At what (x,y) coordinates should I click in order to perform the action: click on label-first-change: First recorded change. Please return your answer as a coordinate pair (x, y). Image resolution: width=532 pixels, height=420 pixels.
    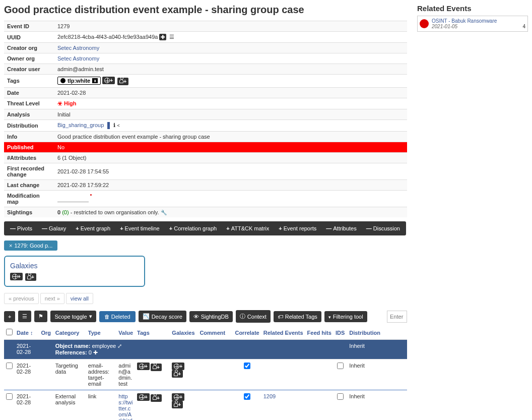
    Looking at the image, I should click on (29, 171).